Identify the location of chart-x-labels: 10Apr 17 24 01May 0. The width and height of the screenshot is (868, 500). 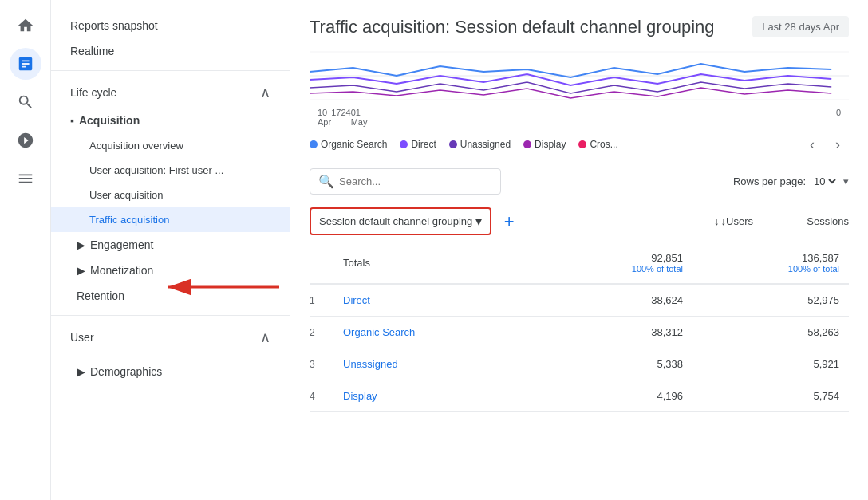
(579, 117).